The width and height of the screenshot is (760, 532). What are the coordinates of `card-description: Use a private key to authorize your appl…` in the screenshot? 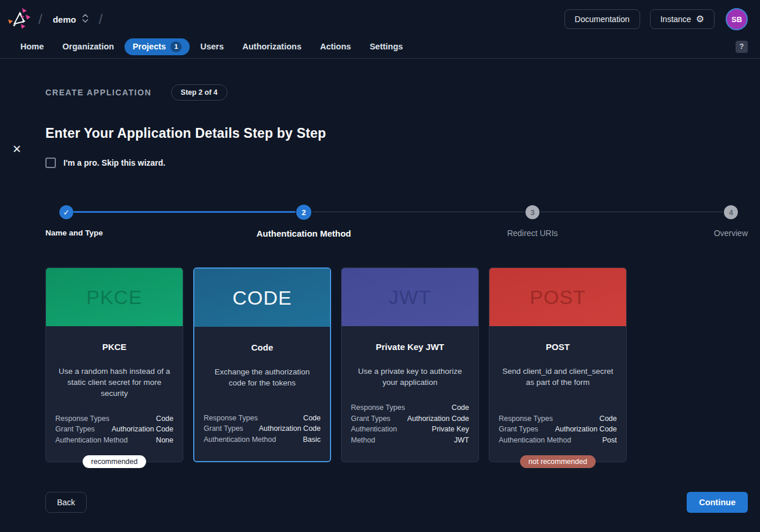 It's located at (410, 377).